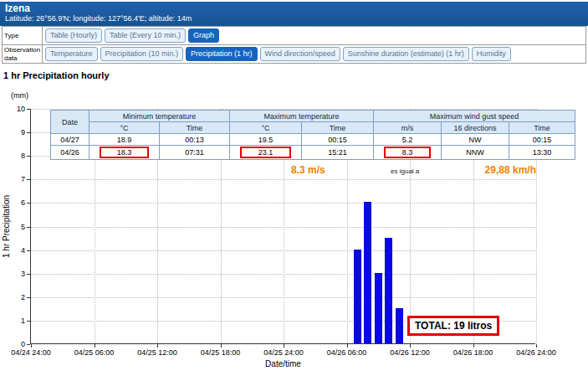  What do you see at coordinates (475, 152) in the screenshot?
I see `value-cell: NNW` at bounding box center [475, 152].